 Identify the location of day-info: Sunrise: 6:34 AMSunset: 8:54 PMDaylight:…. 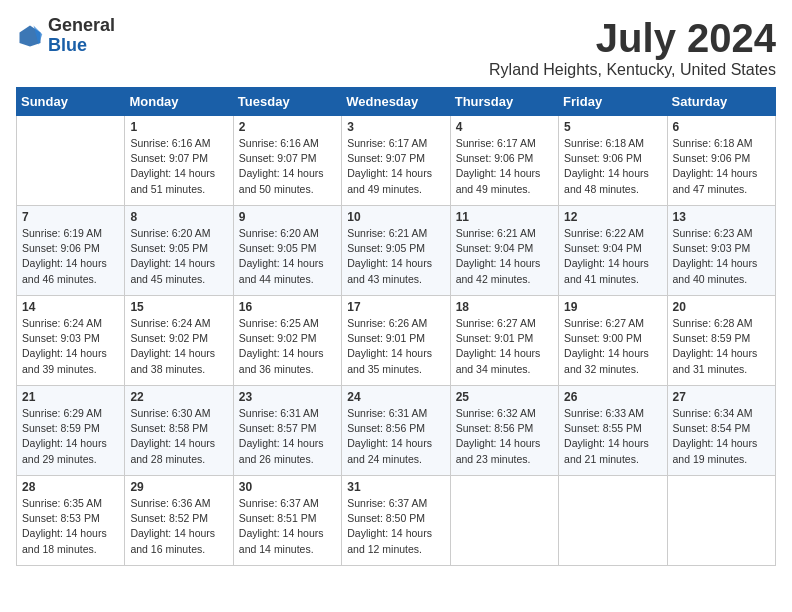
(722, 436).